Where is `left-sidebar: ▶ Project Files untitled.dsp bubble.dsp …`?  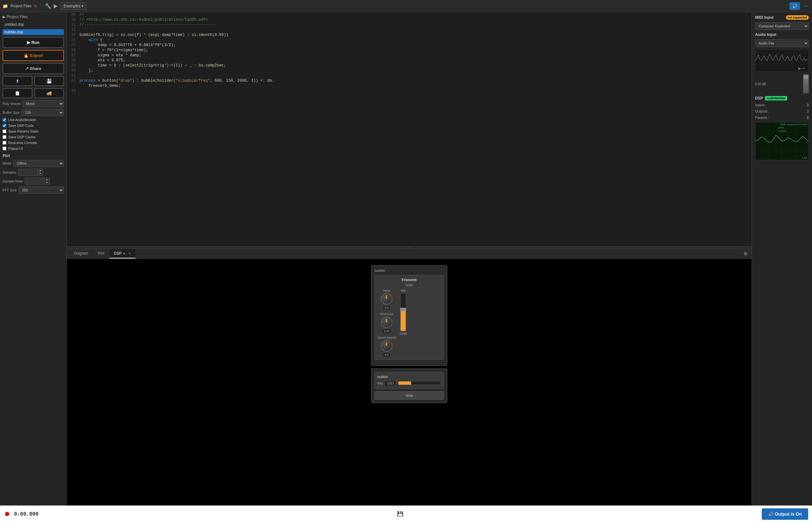 left-sidebar: ▶ Project Files untitled.dsp bubble.dsp … is located at coordinates (33, 259).